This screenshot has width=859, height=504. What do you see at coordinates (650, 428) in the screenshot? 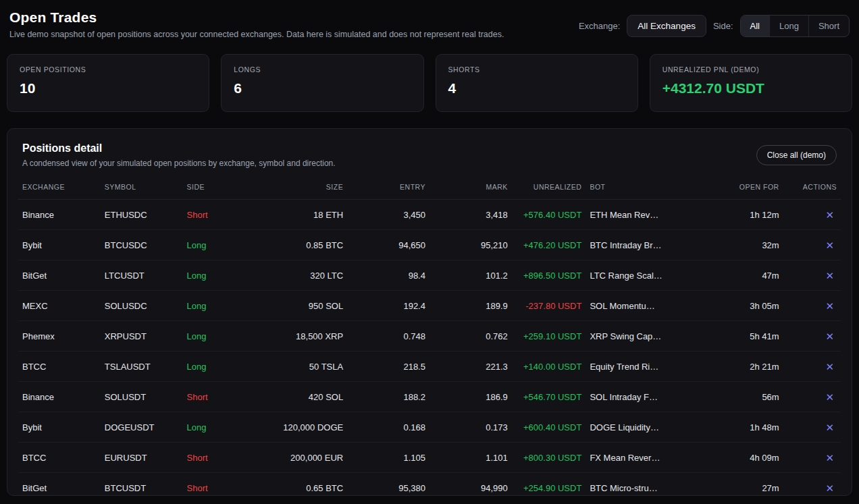
I see `bot-cell: DOGE Liquidity…` at bounding box center [650, 428].